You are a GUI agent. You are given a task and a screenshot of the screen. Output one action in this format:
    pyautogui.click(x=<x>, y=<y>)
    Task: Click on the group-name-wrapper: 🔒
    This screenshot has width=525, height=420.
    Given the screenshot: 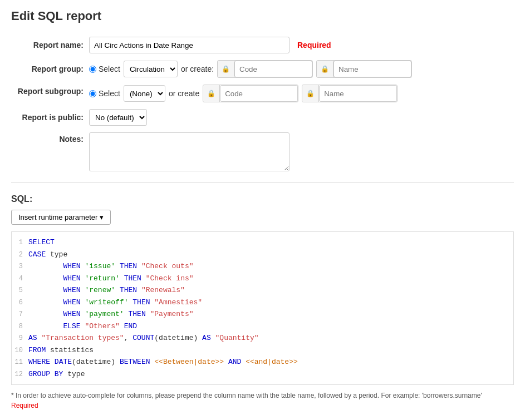 What is the action you would take?
    pyautogui.click(x=364, y=69)
    